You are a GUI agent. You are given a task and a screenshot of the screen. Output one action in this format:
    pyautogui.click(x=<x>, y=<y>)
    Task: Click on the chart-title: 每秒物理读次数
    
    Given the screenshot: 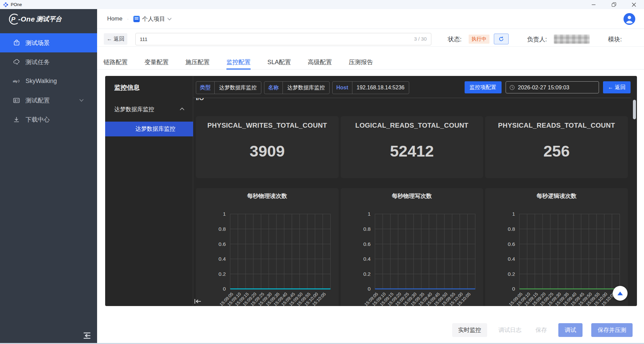 What is the action you would take?
    pyautogui.click(x=267, y=196)
    